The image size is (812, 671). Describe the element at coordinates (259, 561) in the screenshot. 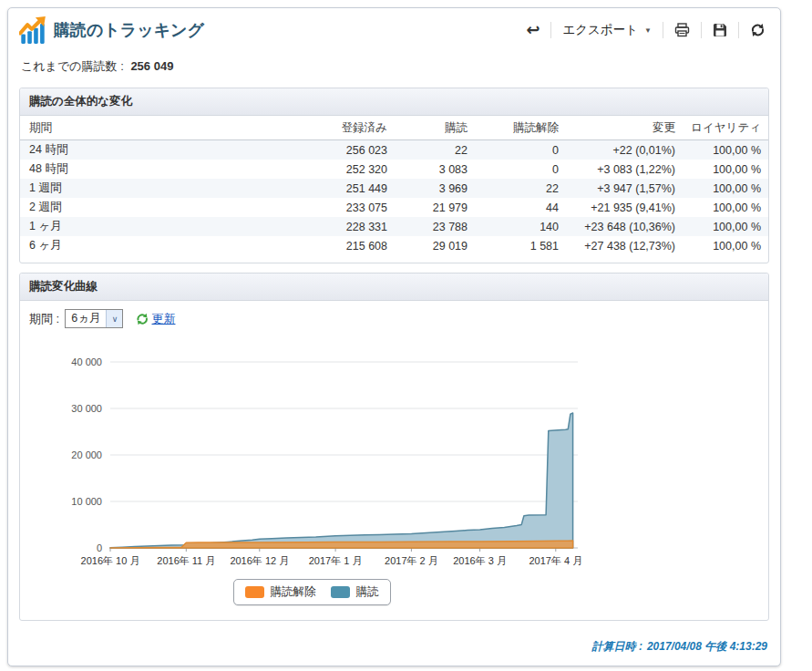

I see `svg-text: 2016年 12 月` at that location.